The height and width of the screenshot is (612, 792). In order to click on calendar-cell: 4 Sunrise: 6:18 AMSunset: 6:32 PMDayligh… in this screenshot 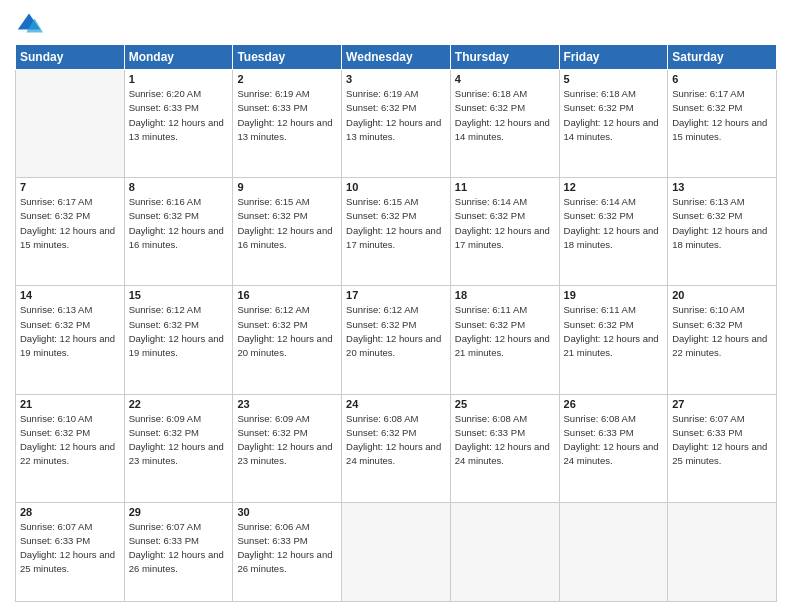, I will do `click(504, 124)`.